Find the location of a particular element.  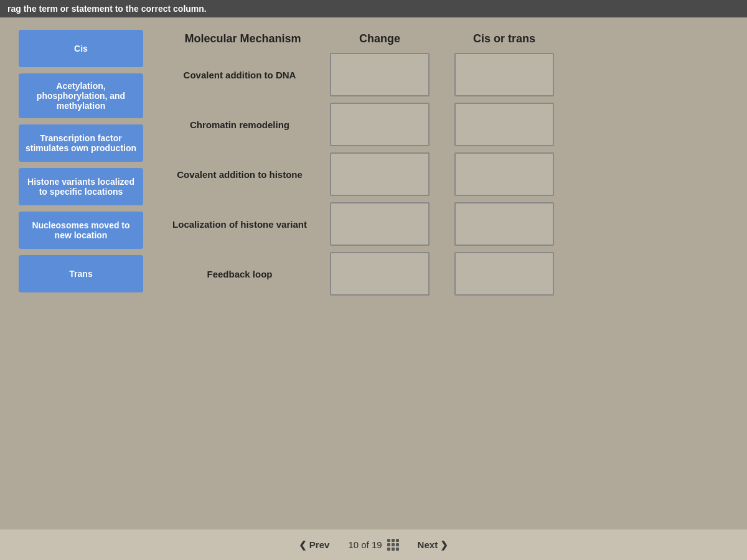

next-chevron-icon: ❯ is located at coordinates (444, 545).